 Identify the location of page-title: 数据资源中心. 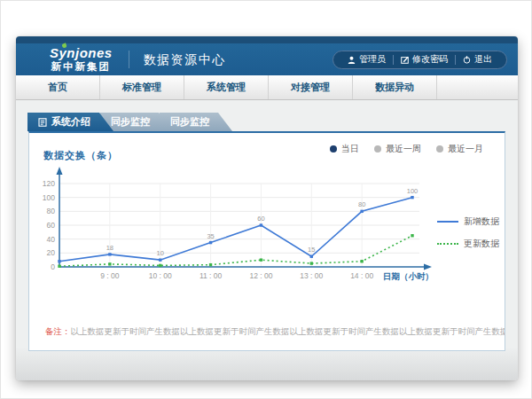
(177, 59).